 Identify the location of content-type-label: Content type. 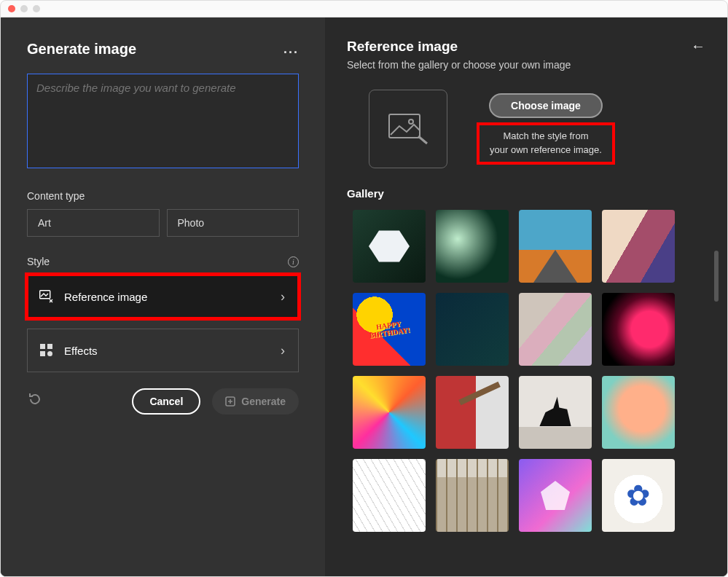
(163, 196).